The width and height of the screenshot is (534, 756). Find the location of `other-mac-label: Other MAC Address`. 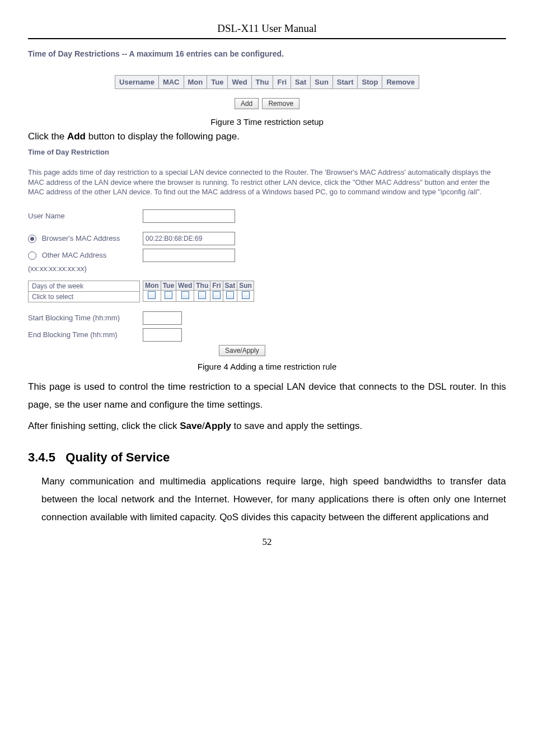

other-mac-label: Other MAC Address is located at coordinates (74, 255).